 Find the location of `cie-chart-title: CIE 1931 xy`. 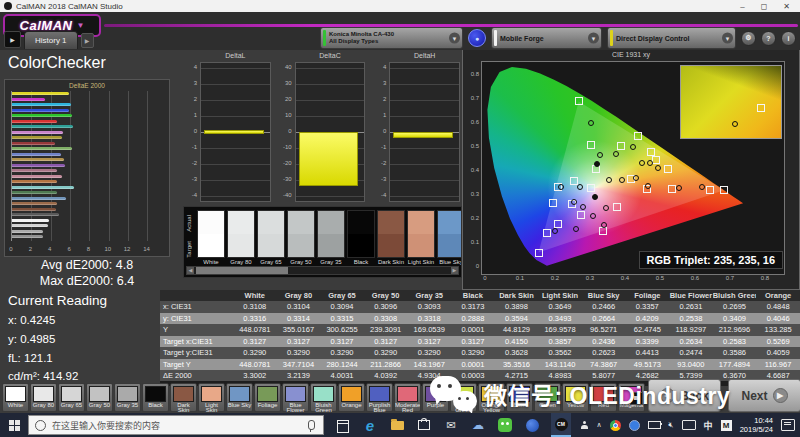

cie-chart-title: CIE 1931 xy is located at coordinates (631, 54).